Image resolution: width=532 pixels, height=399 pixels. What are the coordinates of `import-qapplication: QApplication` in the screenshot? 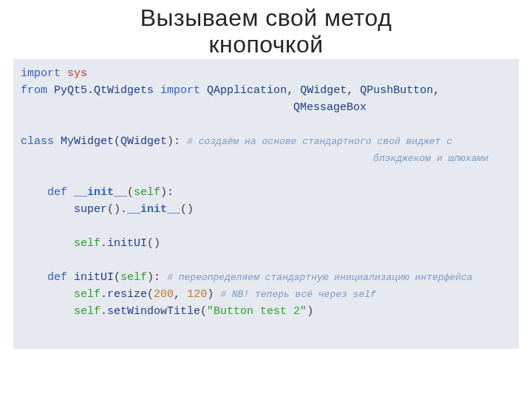 It's located at (247, 90).